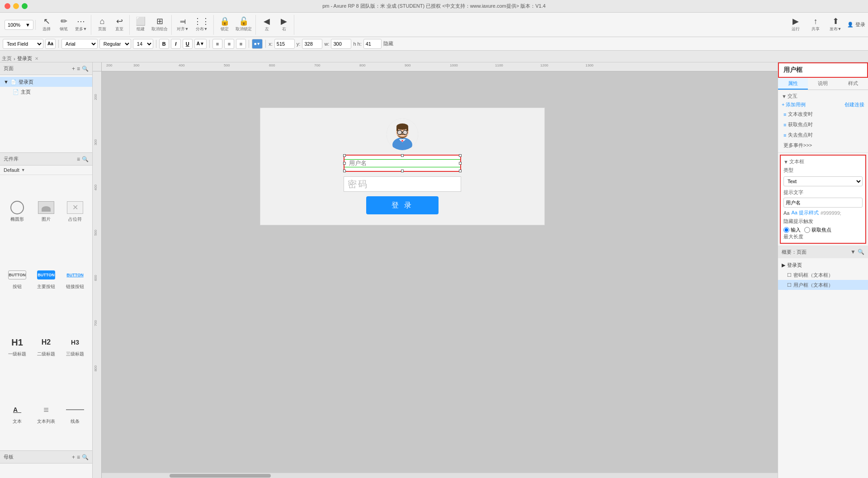 Image resolution: width=868 pixels, height=478 pixels. What do you see at coordinates (80, 44) in the screenshot?
I see `font-name-select: Arial` at bounding box center [80, 44].